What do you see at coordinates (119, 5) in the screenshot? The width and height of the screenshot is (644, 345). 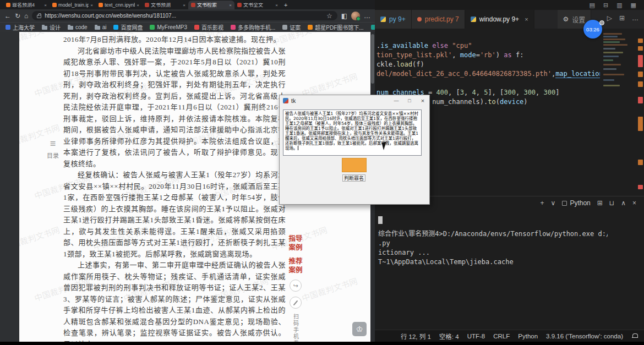 I see `browser-tab: text_cnn.ipynb` at bounding box center [119, 5].